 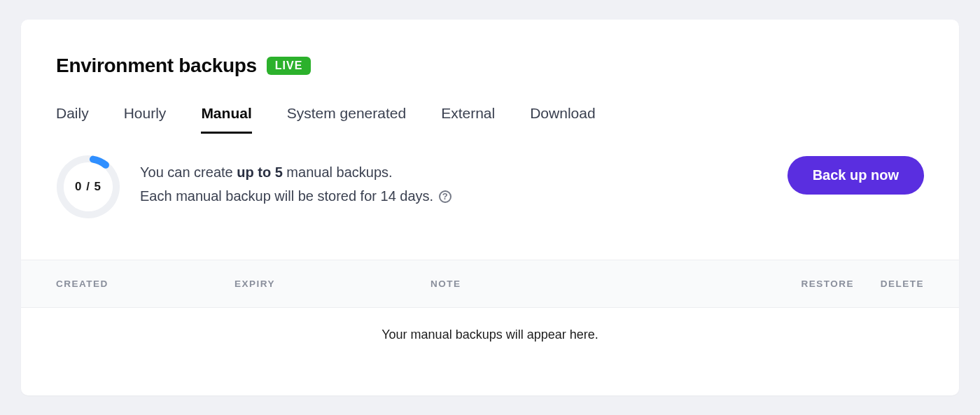 I want to click on help-icon: ?, so click(x=445, y=197).